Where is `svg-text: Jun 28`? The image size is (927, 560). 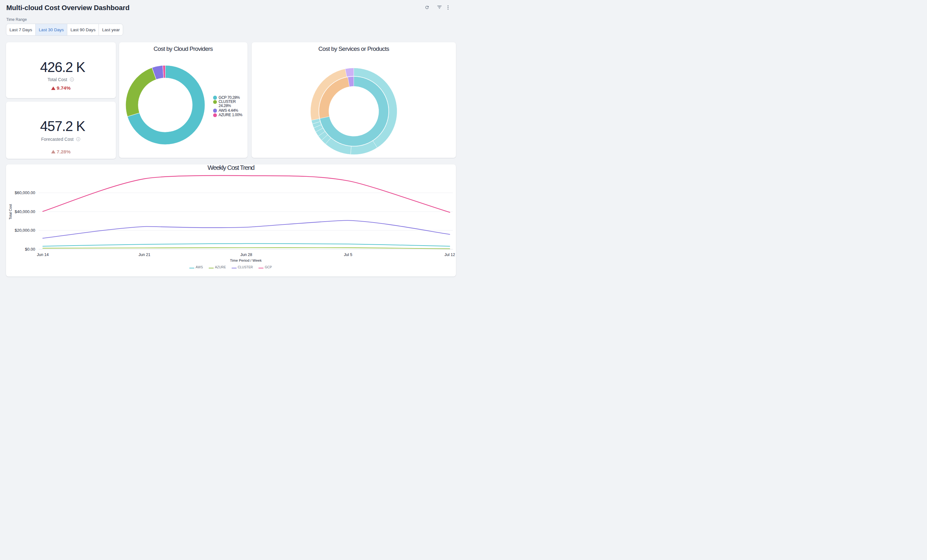 svg-text: Jun 28 is located at coordinates (246, 255).